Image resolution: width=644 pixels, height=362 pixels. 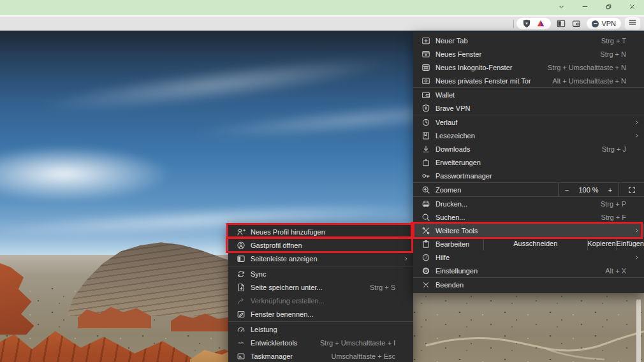 I want to click on key-icon, so click(x=426, y=176).